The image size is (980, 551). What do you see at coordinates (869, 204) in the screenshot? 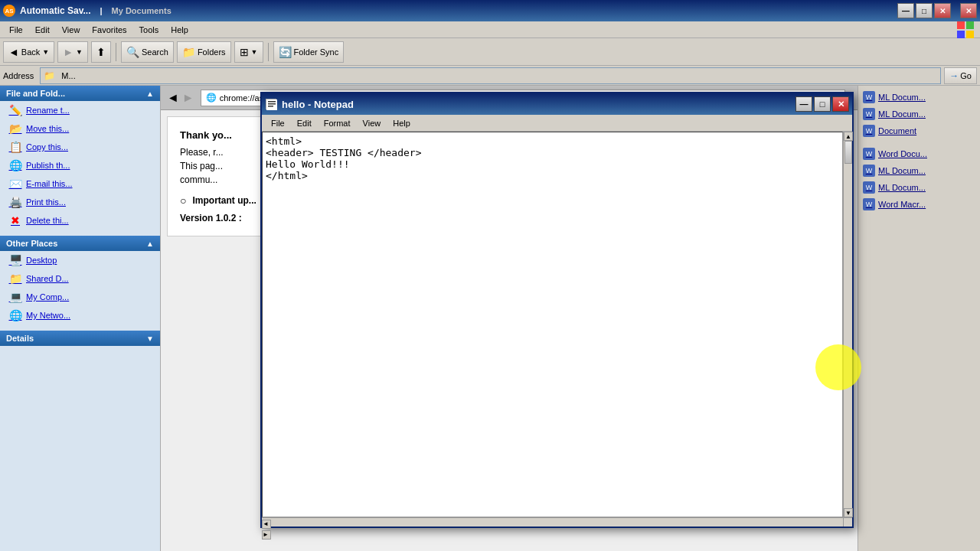
I see `file-icon-6: W` at bounding box center [869, 204].